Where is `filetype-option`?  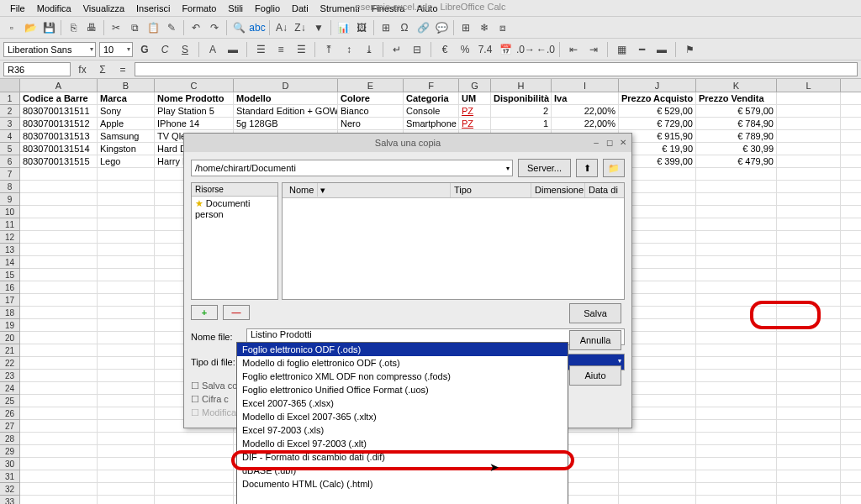 filetype-option is located at coordinates (402, 497).